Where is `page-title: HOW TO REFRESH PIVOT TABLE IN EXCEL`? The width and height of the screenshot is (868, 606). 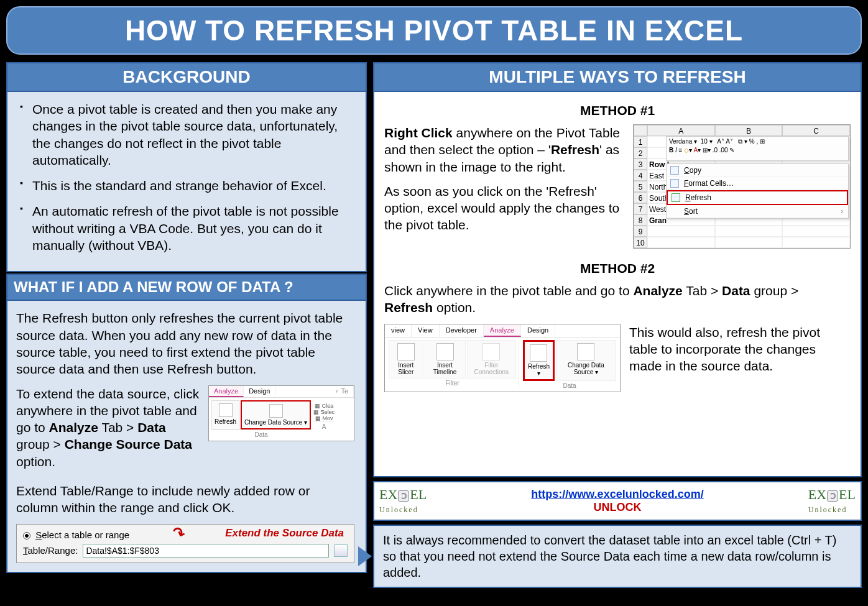 page-title: HOW TO REFRESH PIVOT TABLE IN EXCEL is located at coordinates (434, 30).